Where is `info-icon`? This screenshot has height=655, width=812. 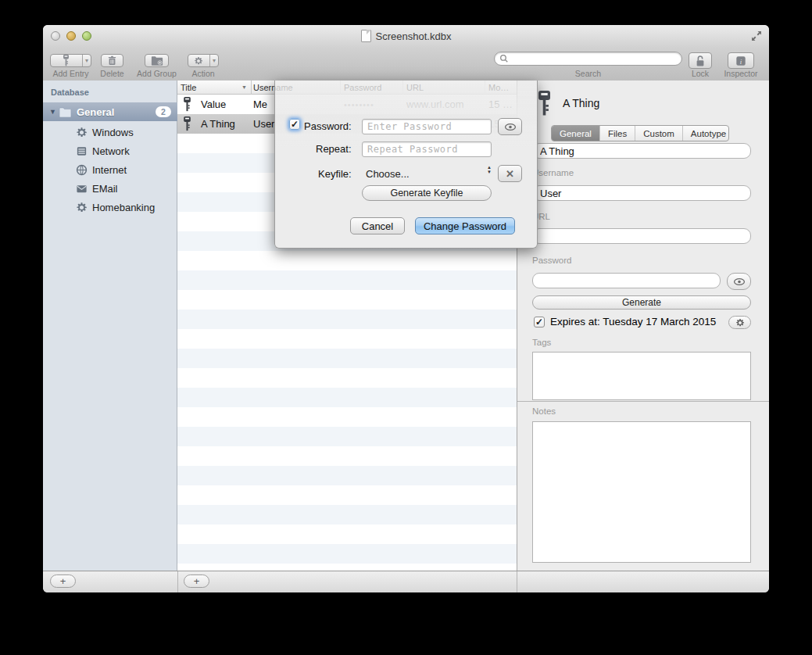
info-icon is located at coordinates (741, 61).